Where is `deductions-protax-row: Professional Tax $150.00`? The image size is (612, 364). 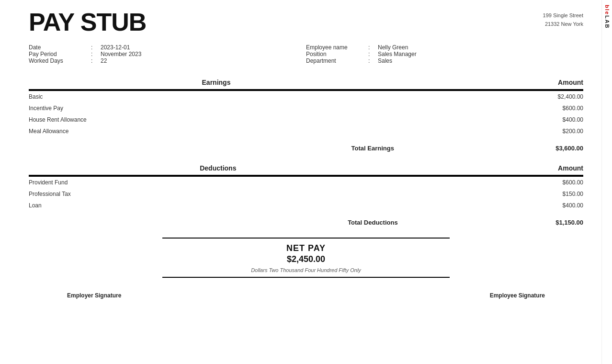
deductions-protax-row: Professional Tax $150.00 is located at coordinates (306, 194).